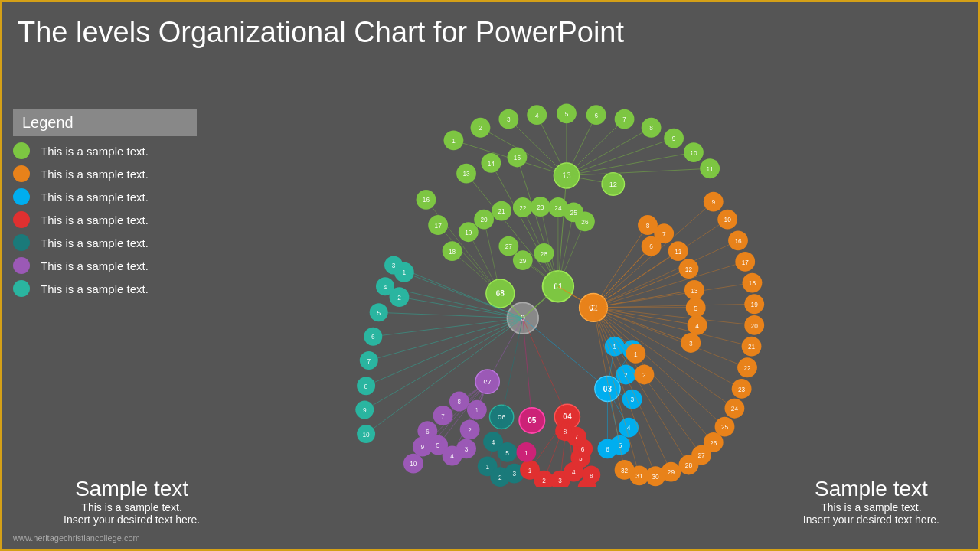  What do you see at coordinates (105, 266) in the screenshot?
I see `legend-item-purple: This is a sample text.` at bounding box center [105, 266].